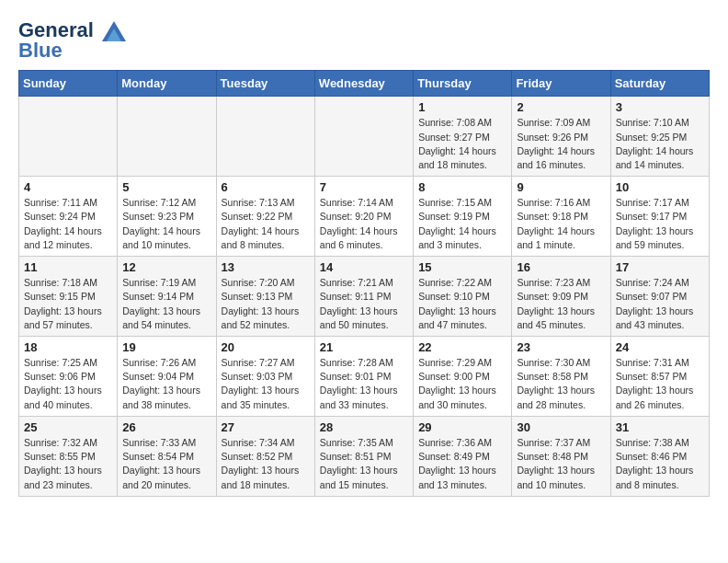 The width and height of the screenshot is (728, 563). Describe the element at coordinates (660, 188) in the screenshot. I see `day-number: 10` at that location.